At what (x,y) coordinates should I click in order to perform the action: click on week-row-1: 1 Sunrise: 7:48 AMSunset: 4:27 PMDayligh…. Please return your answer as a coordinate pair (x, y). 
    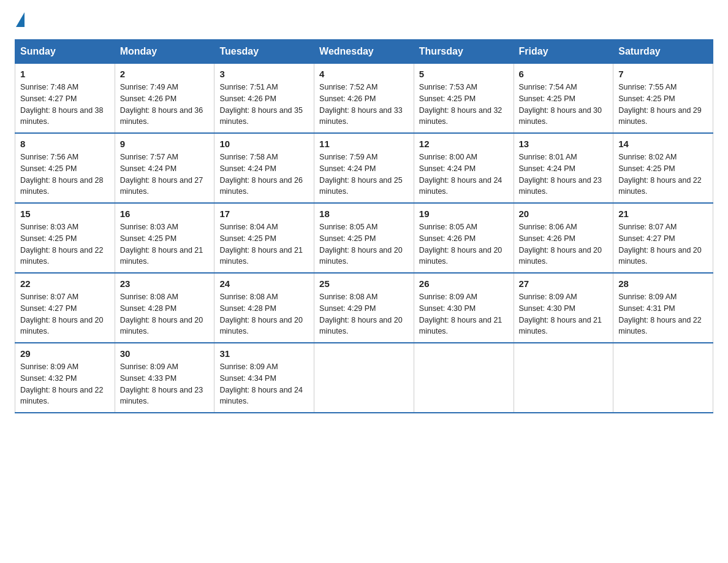
    Looking at the image, I should click on (364, 99).